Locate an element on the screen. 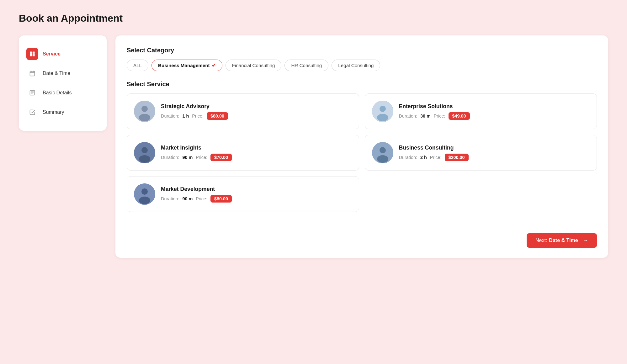 The image size is (627, 364). service-meta: Duration: 1 h Price: $80.00 is located at coordinates (257, 116).